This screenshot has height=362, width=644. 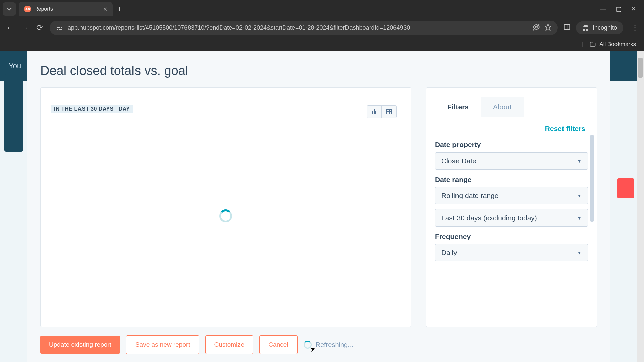 I want to click on browser-tab: Reports ×, so click(x=66, y=9).